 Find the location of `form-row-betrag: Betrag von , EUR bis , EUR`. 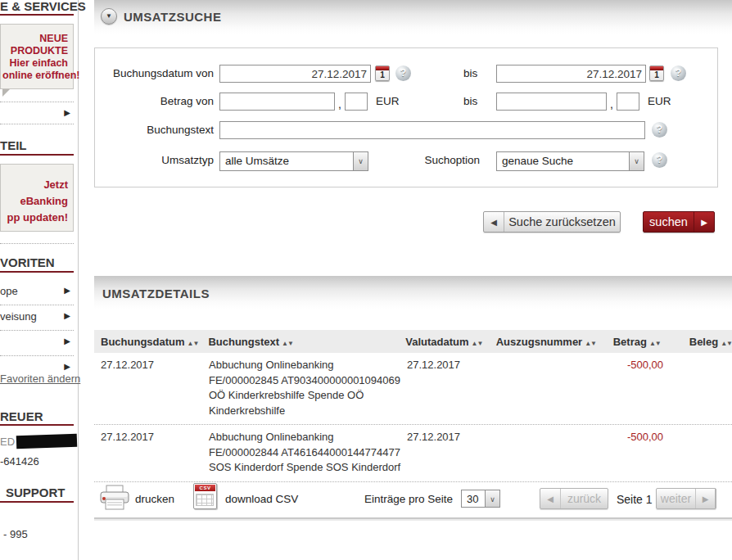

form-row-betrag: Betrag von , EUR bis , EUR is located at coordinates (406, 103).